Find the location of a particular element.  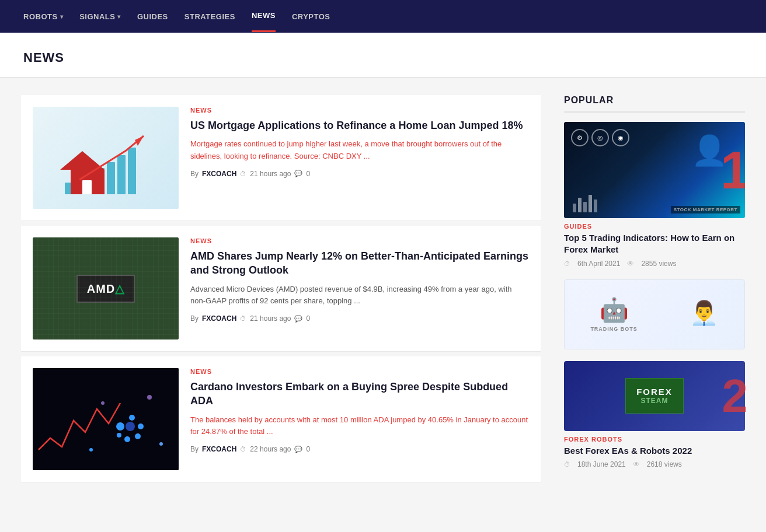

popular-item-title-2: Best Forex EAs & Robots 2022 is located at coordinates (654, 451).